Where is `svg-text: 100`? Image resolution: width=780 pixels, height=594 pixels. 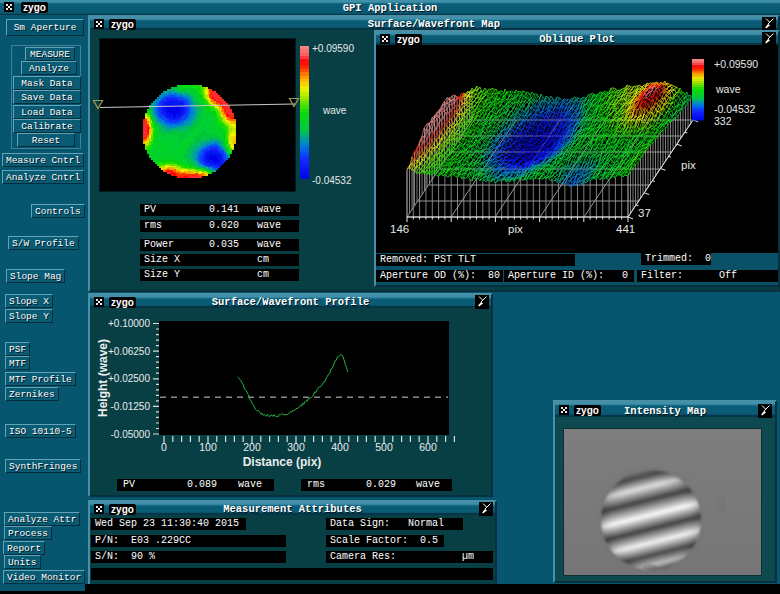
svg-text: 100 is located at coordinates (208, 447).